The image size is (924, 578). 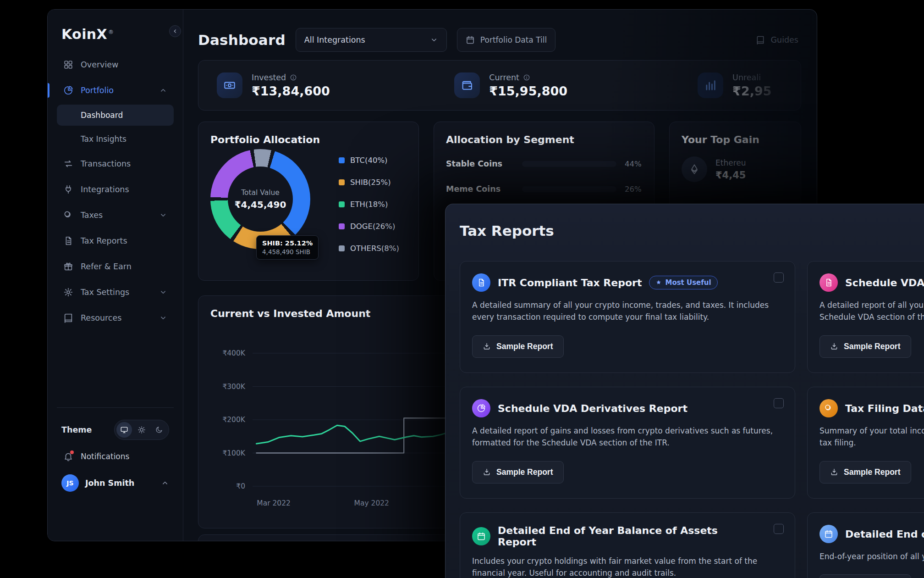 I want to click on legend-item: OTHERS(8%), so click(x=369, y=248).